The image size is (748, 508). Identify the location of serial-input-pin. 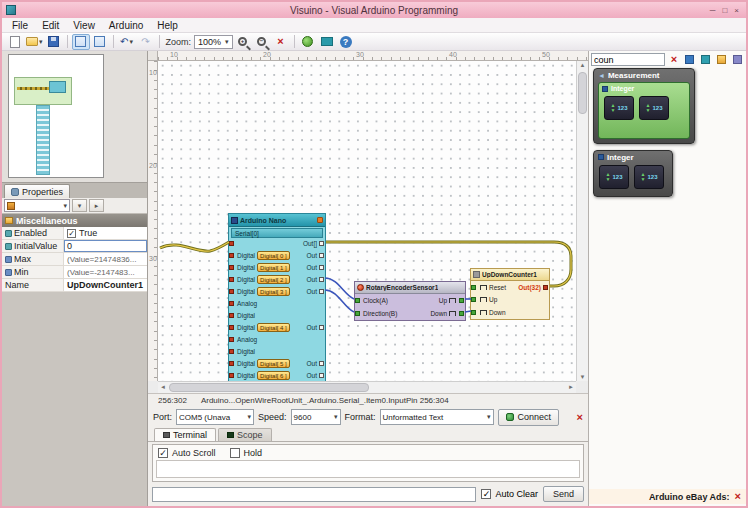
(232, 244).